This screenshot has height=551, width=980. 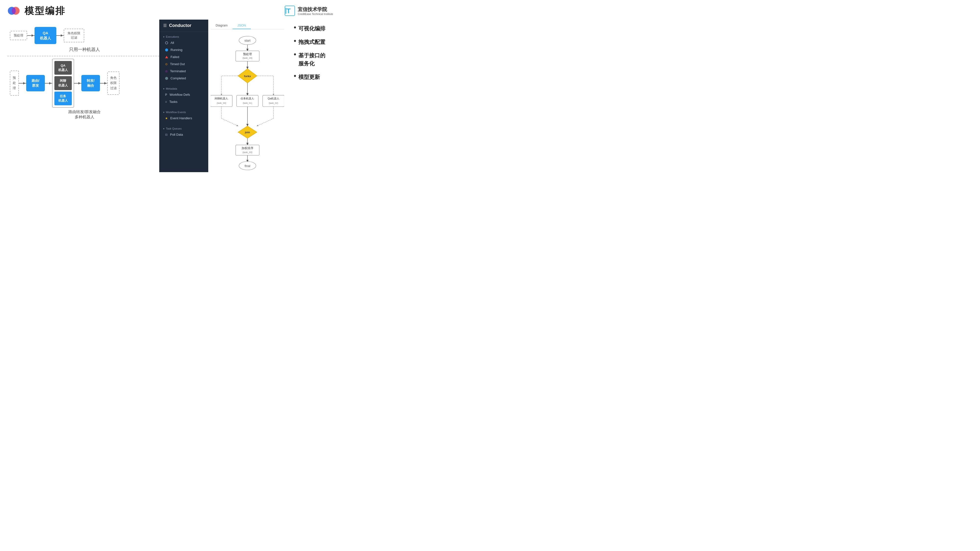 I want to click on bullet-4: 模型更新, so click(x=312, y=77).